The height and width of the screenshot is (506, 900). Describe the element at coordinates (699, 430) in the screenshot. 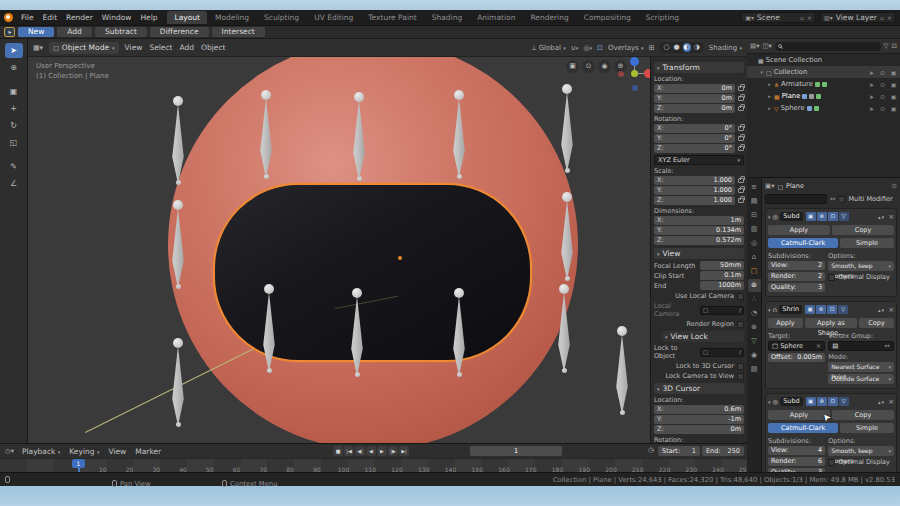

I see `field-location-z-: Z:0m` at that location.